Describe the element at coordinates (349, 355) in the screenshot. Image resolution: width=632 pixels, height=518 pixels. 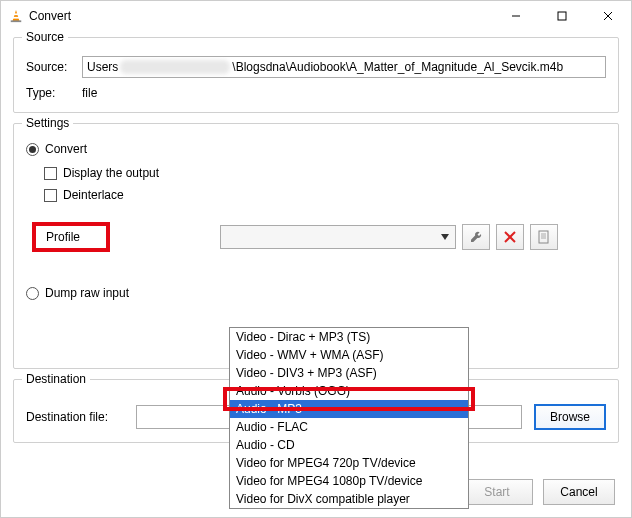
I see `profile-option: Video - WMV + WMA (ASF)` at that location.